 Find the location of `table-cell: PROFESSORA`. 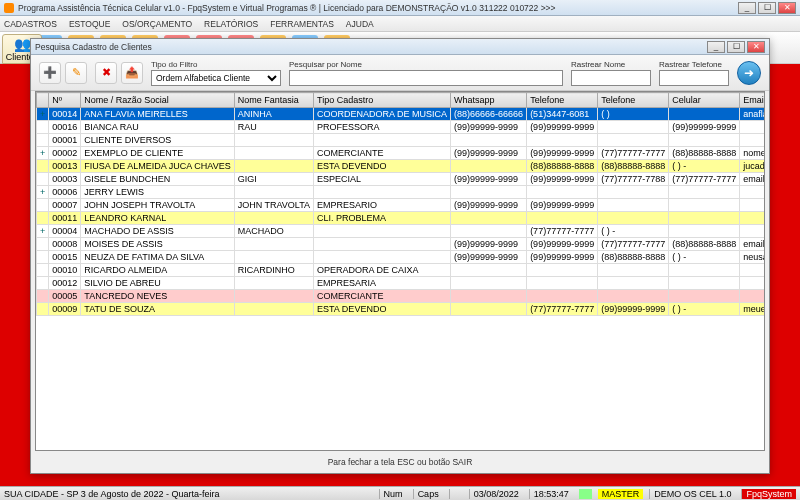

table-cell: PROFESSORA is located at coordinates (382, 128).